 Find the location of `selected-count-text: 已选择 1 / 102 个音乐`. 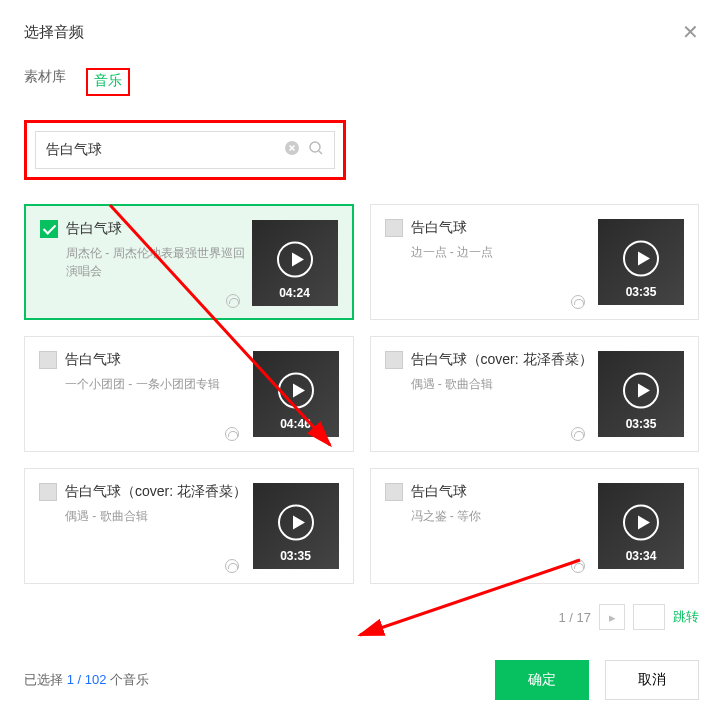

selected-count-text: 已选择 1 / 102 个音乐 is located at coordinates (252, 680).